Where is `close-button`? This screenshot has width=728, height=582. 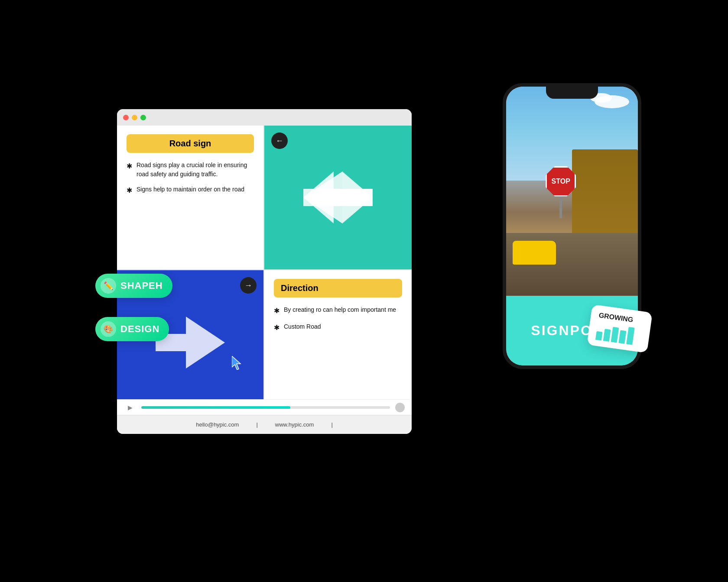 close-button is located at coordinates (126, 118).